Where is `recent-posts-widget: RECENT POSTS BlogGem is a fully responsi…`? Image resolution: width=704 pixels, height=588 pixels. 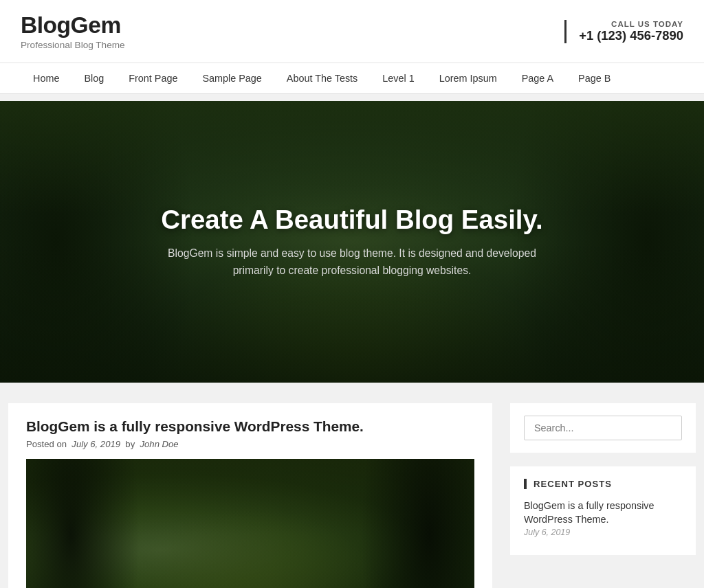
recent-posts-widget: RECENT POSTS BlogGem is a fully responsi… is located at coordinates (603, 511).